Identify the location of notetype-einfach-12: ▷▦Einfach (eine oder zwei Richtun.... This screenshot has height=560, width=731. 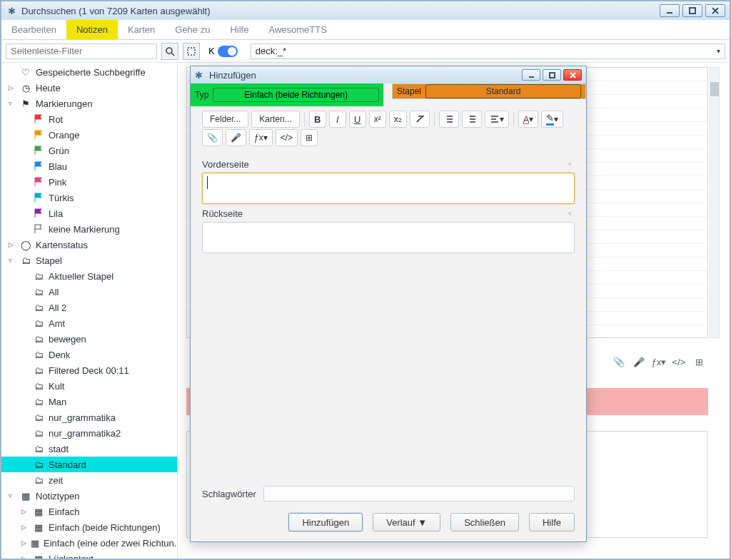
(89, 543).